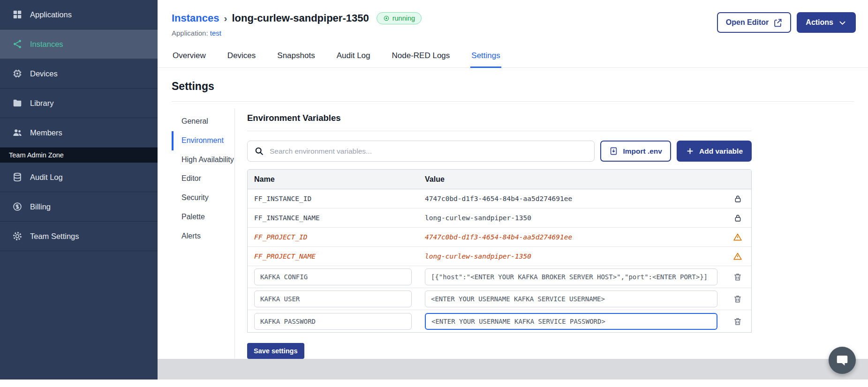  Describe the element at coordinates (203, 160) in the screenshot. I see `settings-nav-high-availability: High Availability` at that location.